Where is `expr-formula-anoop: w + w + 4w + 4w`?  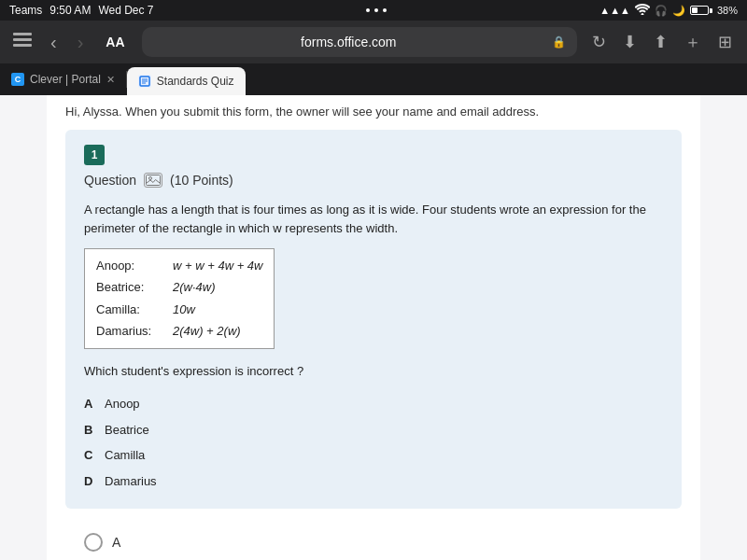
expr-formula-anoop: w + w + 4w + 4w is located at coordinates (218, 265).